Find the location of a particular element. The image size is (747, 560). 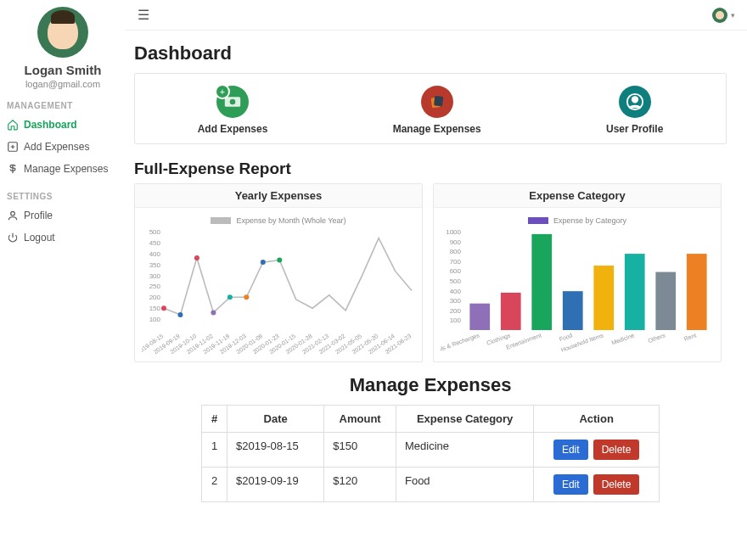

sidebar-item-dashboard: Dashboard is located at coordinates (63, 125).